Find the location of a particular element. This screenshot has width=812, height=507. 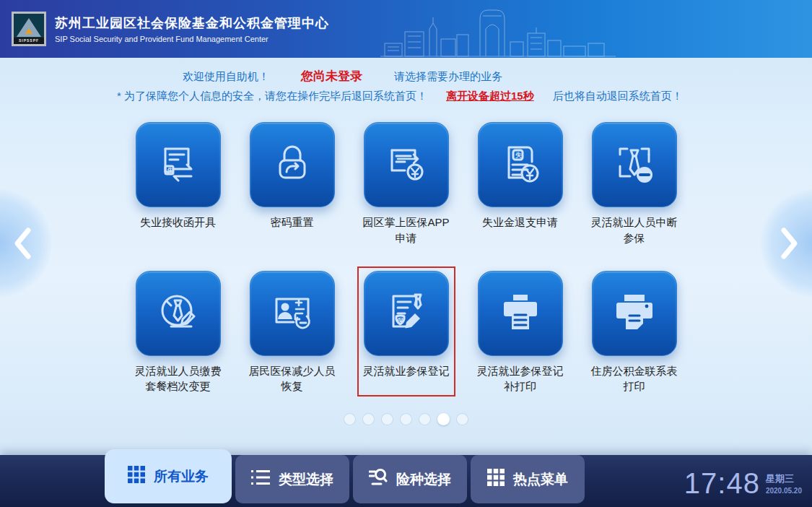

clock: 17:48 星期三 2020.05.20 is located at coordinates (743, 484).